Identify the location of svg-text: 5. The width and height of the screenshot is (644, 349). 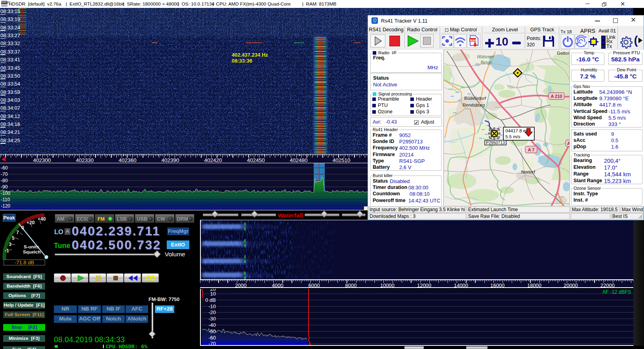
(13, 238).